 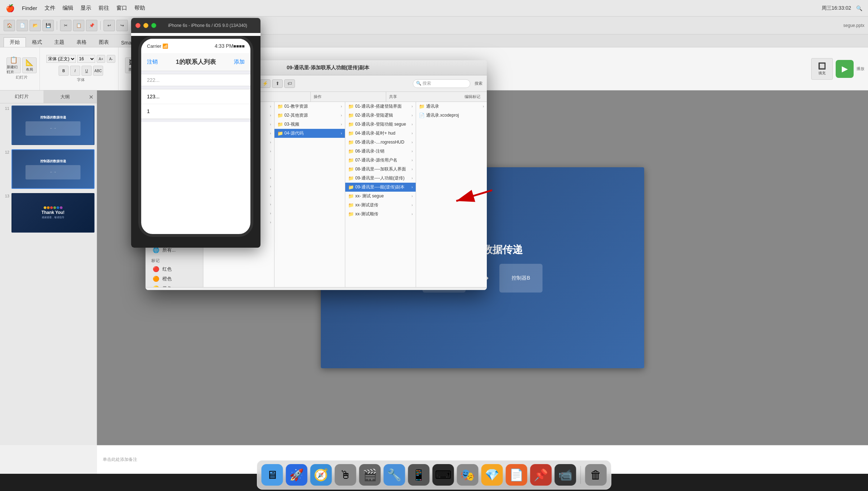 What do you see at coordinates (442, 84) in the screenshot?
I see `finder-search: 🔍 搜索` at bounding box center [442, 84].